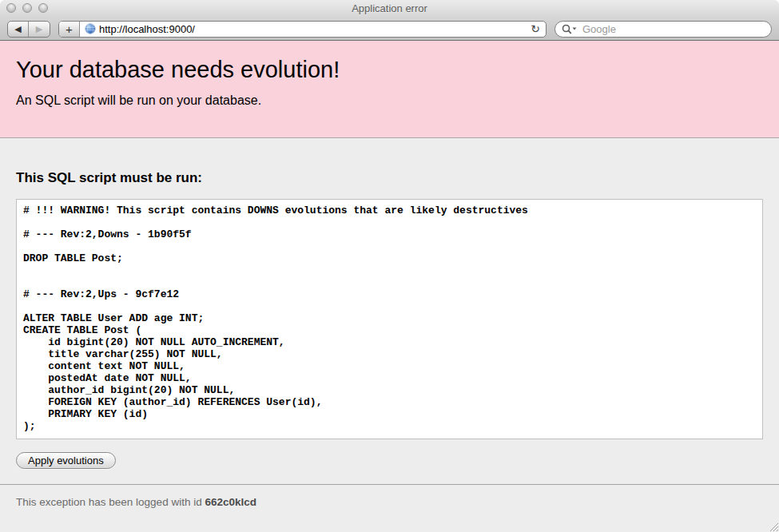  Describe the element at coordinates (390, 9) in the screenshot. I see `titlebar: Application error` at that location.